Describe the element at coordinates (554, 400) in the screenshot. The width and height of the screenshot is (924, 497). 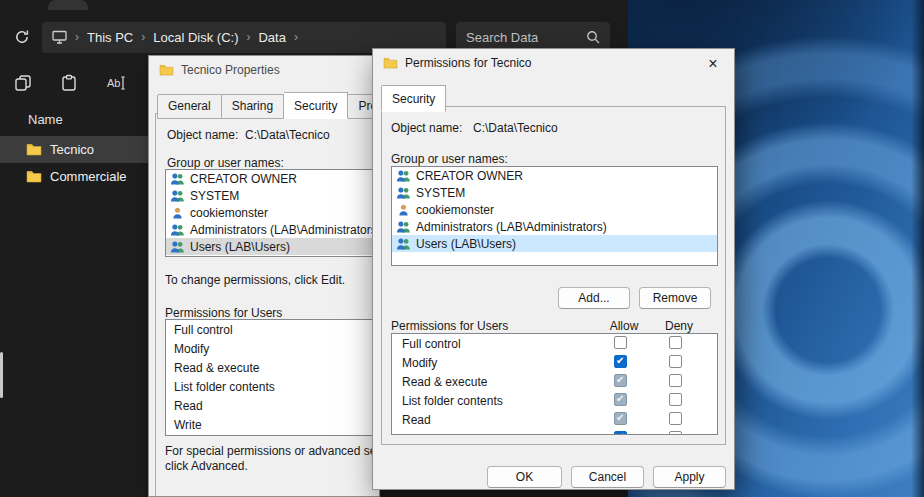
I see `permission-row: List folder contents` at that location.